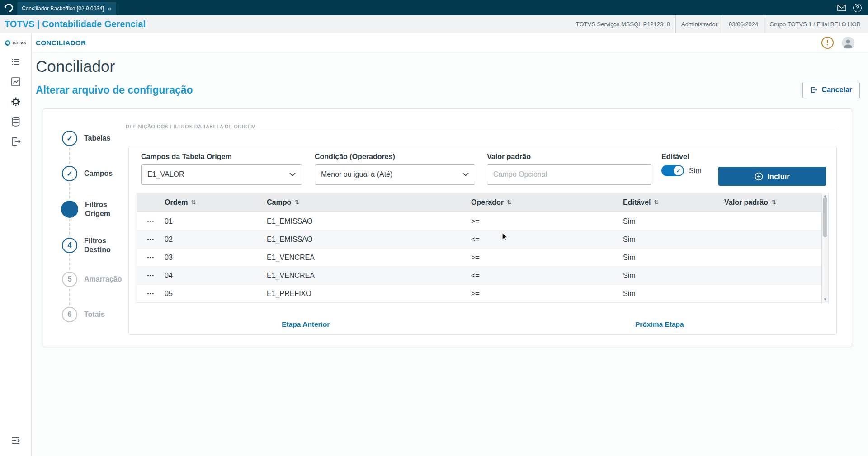 Image resolution: width=868 pixels, height=456 pixels. What do you see at coordinates (16, 244) in the screenshot?
I see `sidebar: TOTVS` at bounding box center [16, 244].